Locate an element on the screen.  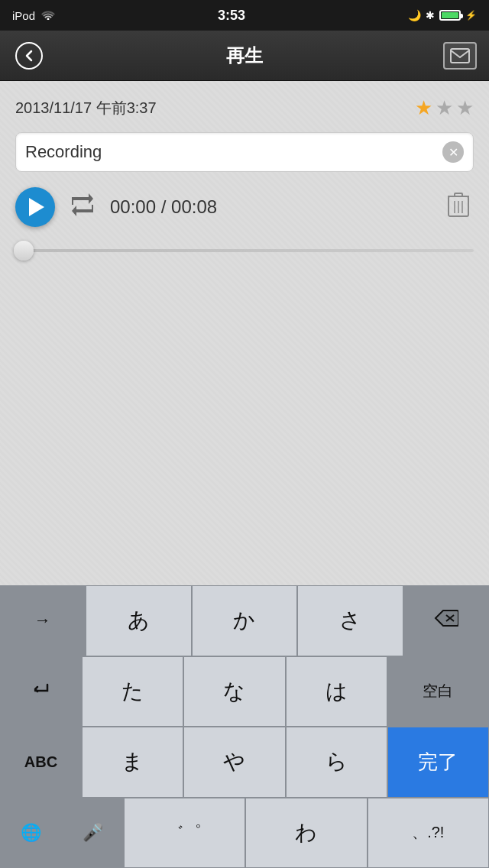
key-arrow: → is located at coordinates (43, 620).